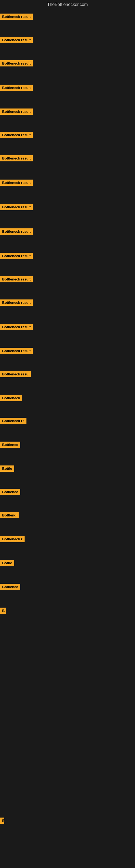 The height and width of the screenshot is (868, 135). What do you see at coordinates (13, 421) in the screenshot?
I see `bar-row: Bottleneck re` at bounding box center [13, 421].